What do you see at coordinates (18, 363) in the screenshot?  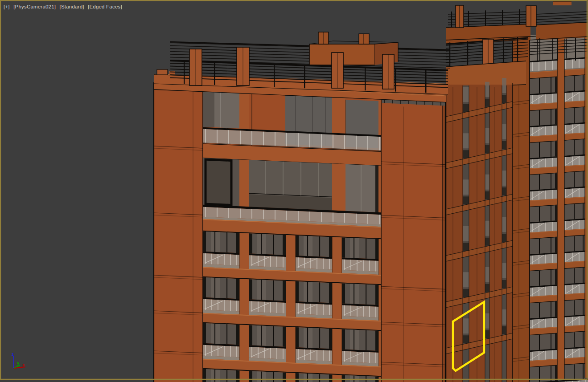 I see `axis-y-label: y` at bounding box center [18, 363].